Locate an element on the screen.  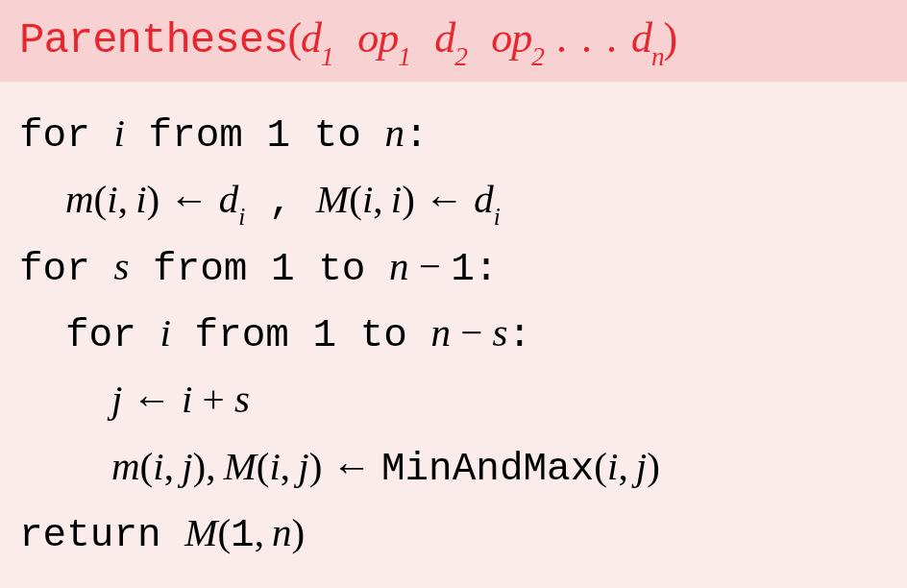
code-line-7: return M(1, n) is located at coordinates (454, 534).